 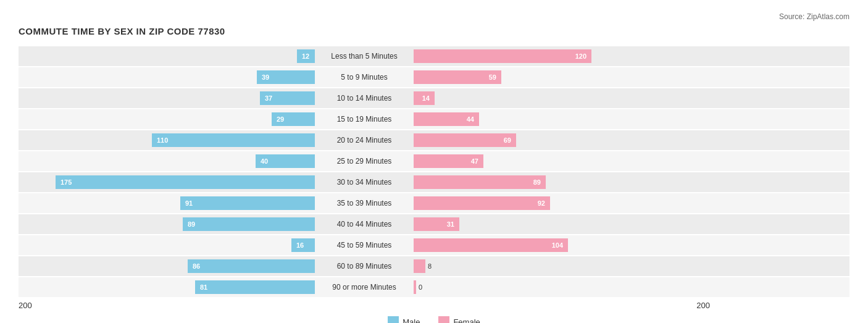 I want to click on male-bar-value: 37, so click(x=269, y=98).